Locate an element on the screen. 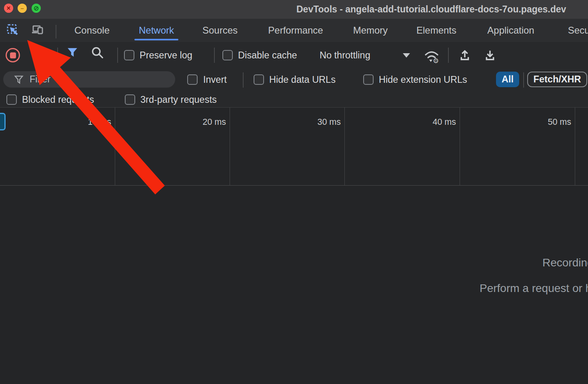 The width and height of the screenshot is (588, 384). hide-extension-urls-checkbox is located at coordinates (368, 80).